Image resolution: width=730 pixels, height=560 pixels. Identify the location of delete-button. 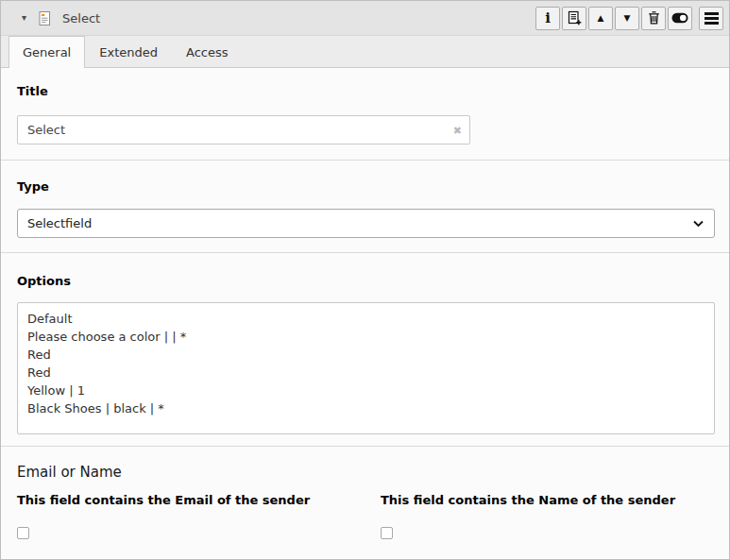
(654, 19).